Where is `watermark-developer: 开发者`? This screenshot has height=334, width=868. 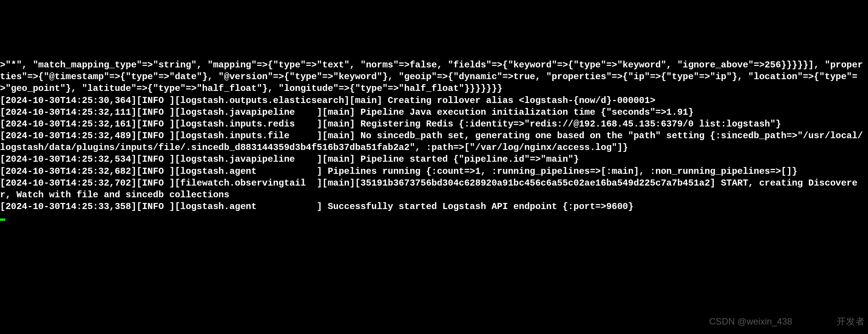 watermark-developer: 开发者 is located at coordinates (851, 321).